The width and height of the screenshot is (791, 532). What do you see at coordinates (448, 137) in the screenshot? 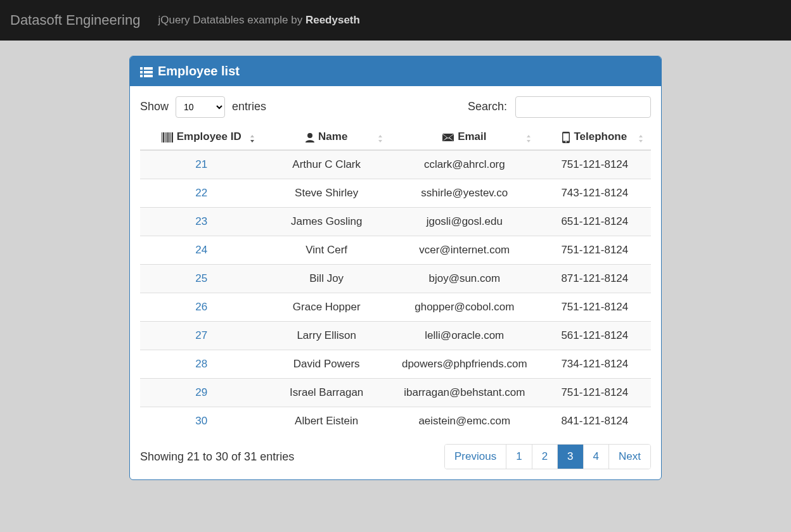
I see `envelope-icon` at bounding box center [448, 137].